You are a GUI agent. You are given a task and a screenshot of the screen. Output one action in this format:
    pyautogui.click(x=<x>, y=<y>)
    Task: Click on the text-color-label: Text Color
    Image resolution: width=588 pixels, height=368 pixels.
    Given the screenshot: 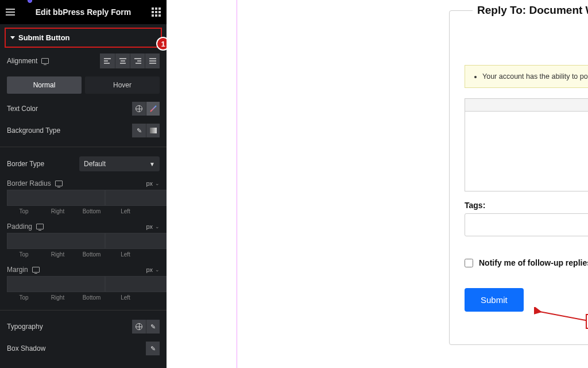 What is the action you would take?
    pyautogui.click(x=22, y=109)
    